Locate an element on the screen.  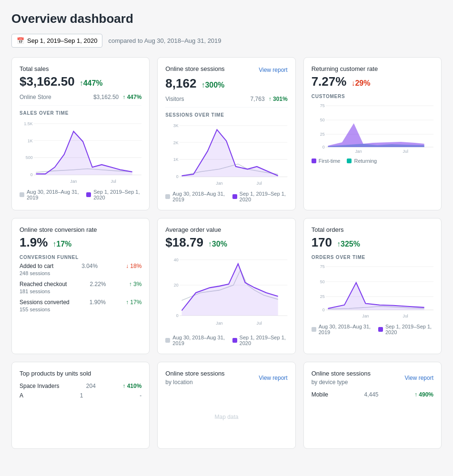
total-sales-sub-value: $3,162.50 is located at coordinates (106, 97).